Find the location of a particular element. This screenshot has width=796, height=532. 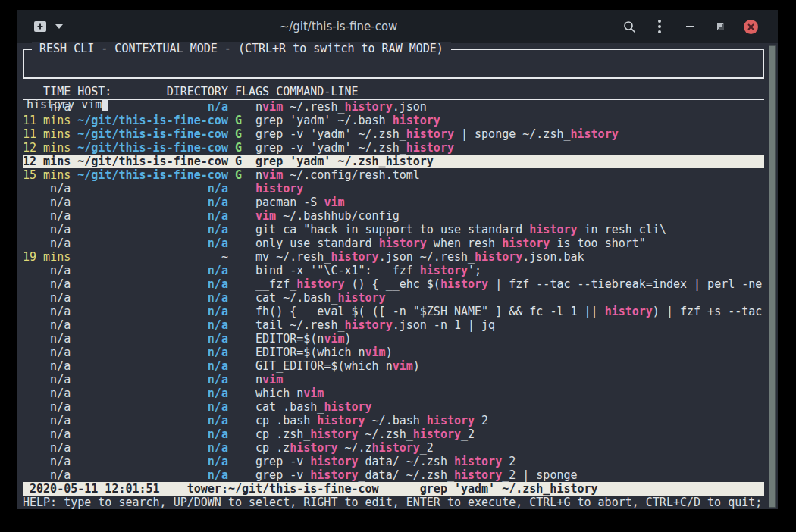

history-row: n/a n/a __fzf_history () { __ehc $(histo… is located at coordinates (393, 284).